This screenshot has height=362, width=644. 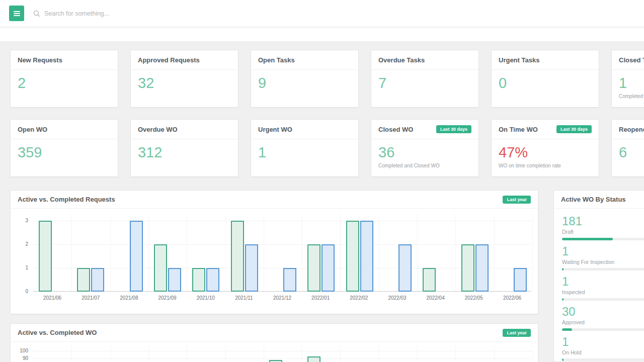 I want to click on stat-card-reopened-wo: Reopened WO6, so click(x=628, y=148).